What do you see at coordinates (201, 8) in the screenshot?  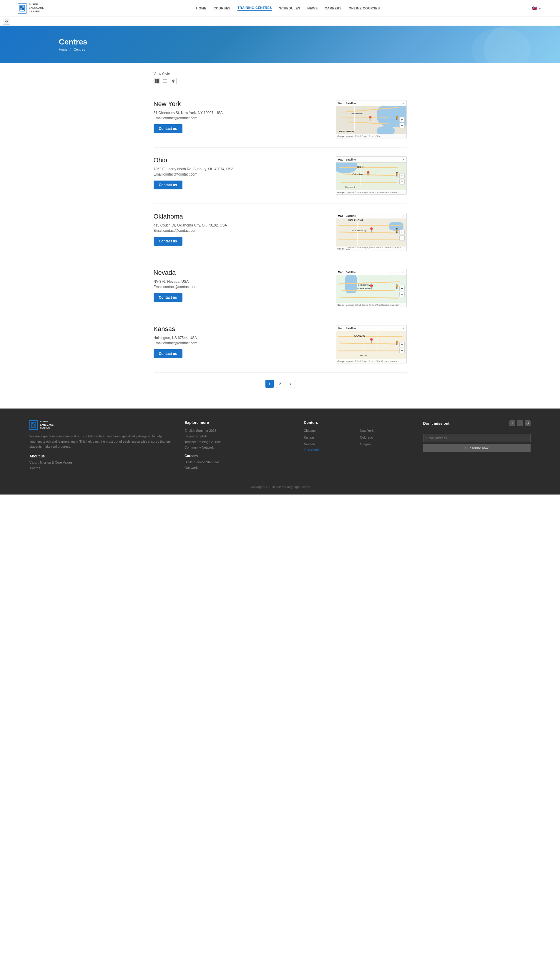 I see `nav-home: HOME` at bounding box center [201, 8].